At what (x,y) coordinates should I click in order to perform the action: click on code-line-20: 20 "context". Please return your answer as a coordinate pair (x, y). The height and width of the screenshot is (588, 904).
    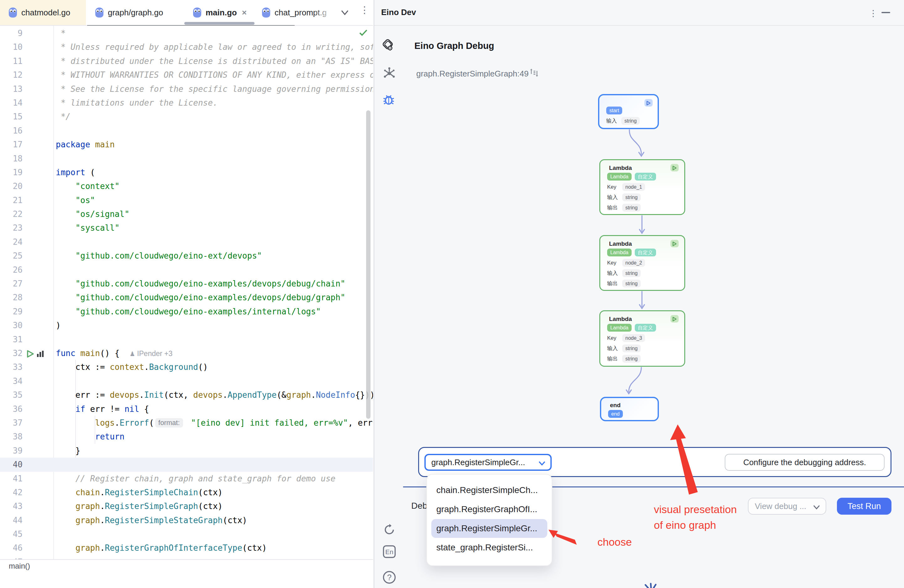
    Looking at the image, I should click on (186, 186).